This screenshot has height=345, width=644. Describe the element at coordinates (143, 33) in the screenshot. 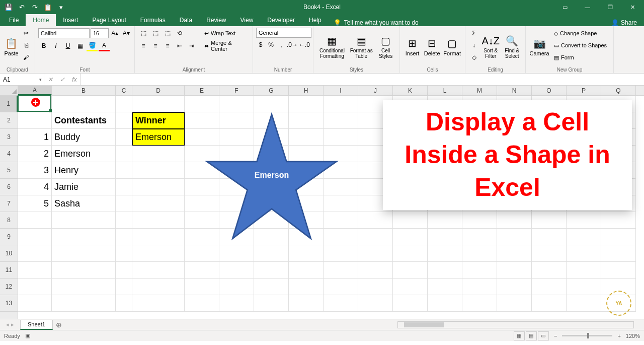

I see `align-top-icon: ⬚` at that location.